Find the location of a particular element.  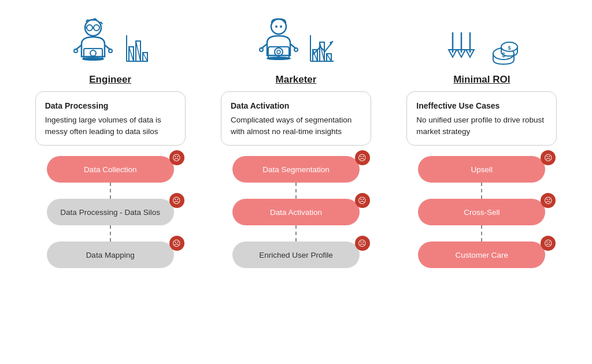

connector-m0 is located at coordinates (296, 191).